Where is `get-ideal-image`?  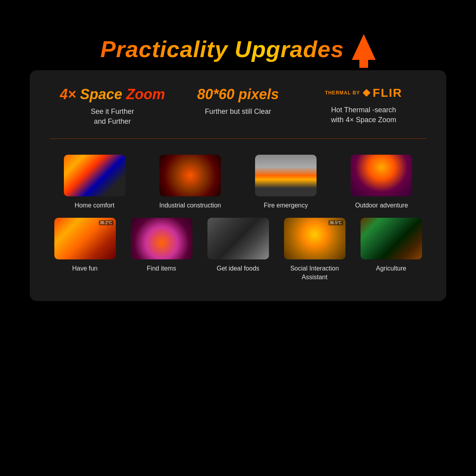
get-ideal-image is located at coordinates (238, 239).